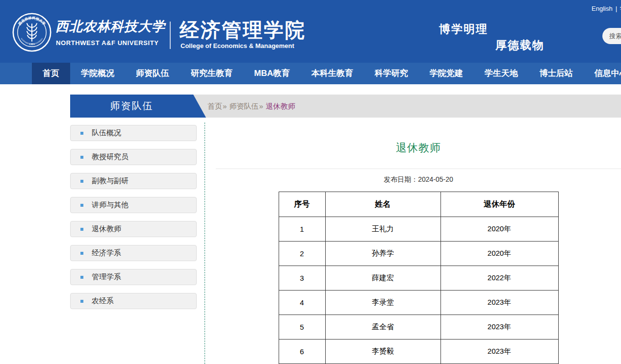  What do you see at coordinates (133, 133) in the screenshot?
I see `sidebar-item-team-overview: 队伍概况` at bounding box center [133, 133].